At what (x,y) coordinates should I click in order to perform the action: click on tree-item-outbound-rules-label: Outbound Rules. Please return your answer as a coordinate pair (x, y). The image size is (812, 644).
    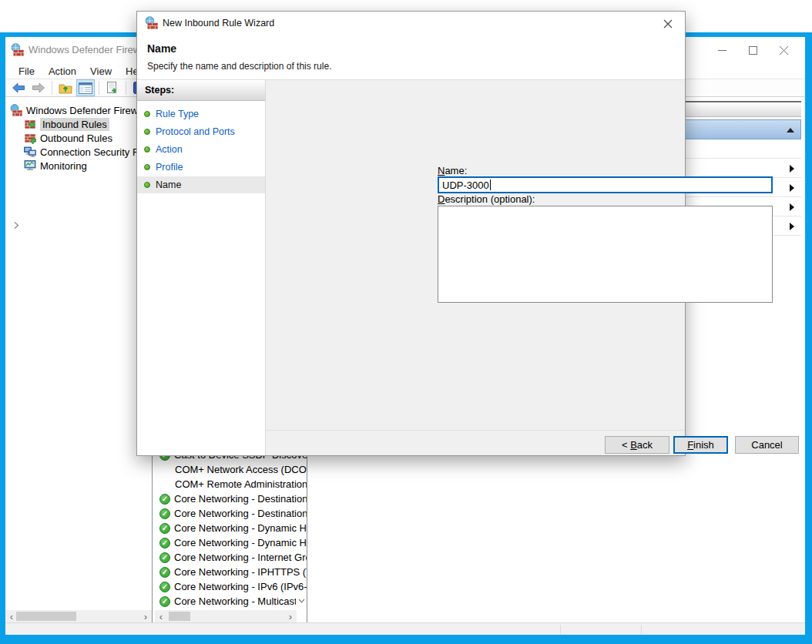
    Looking at the image, I should click on (76, 139).